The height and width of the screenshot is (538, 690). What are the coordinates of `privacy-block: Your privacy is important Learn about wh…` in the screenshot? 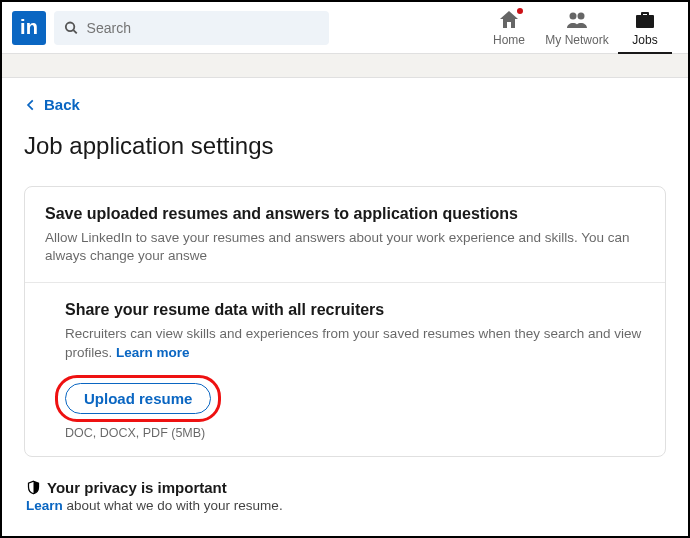 It's located at (345, 496).